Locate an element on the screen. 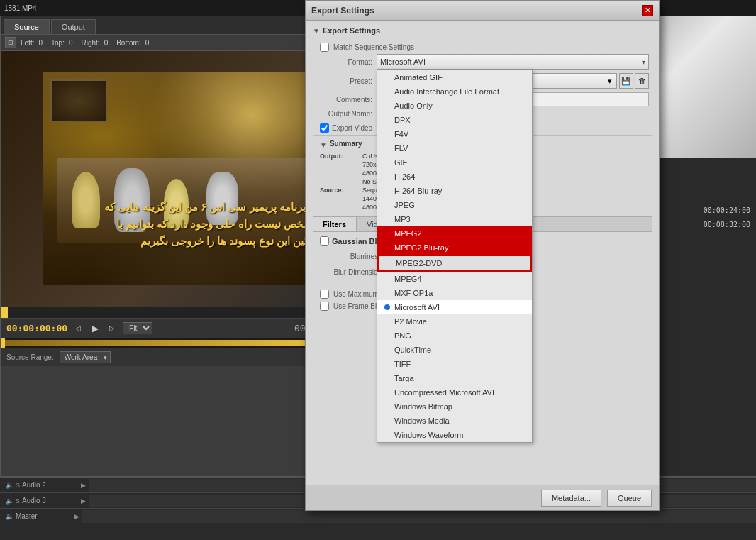 This screenshot has height=540, width=756. track-label-audio3: Audio 3 is located at coordinates (50, 501).